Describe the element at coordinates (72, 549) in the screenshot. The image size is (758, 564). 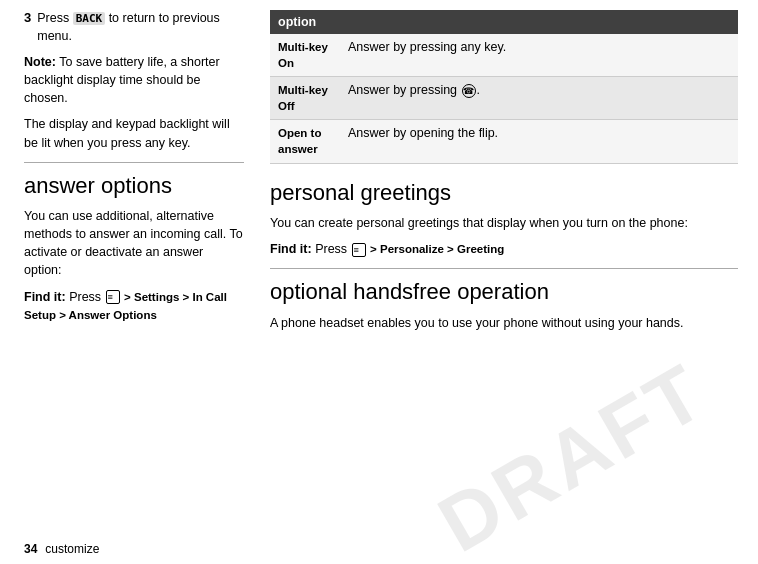
I see `footer-label: customize` at that location.